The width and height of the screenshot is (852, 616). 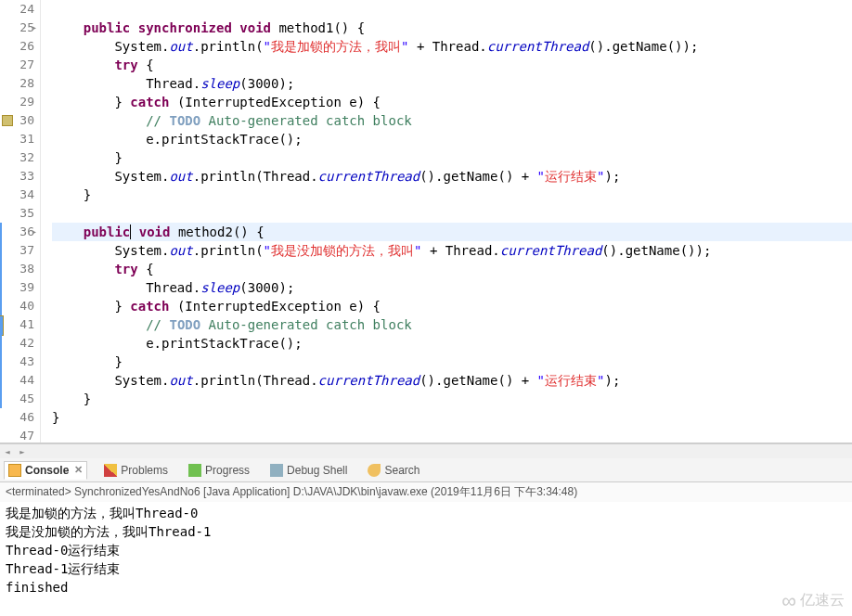 What do you see at coordinates (78, 469) in the screenshot?
I see `close-icon: ✕` at bounding box center [78, 469].